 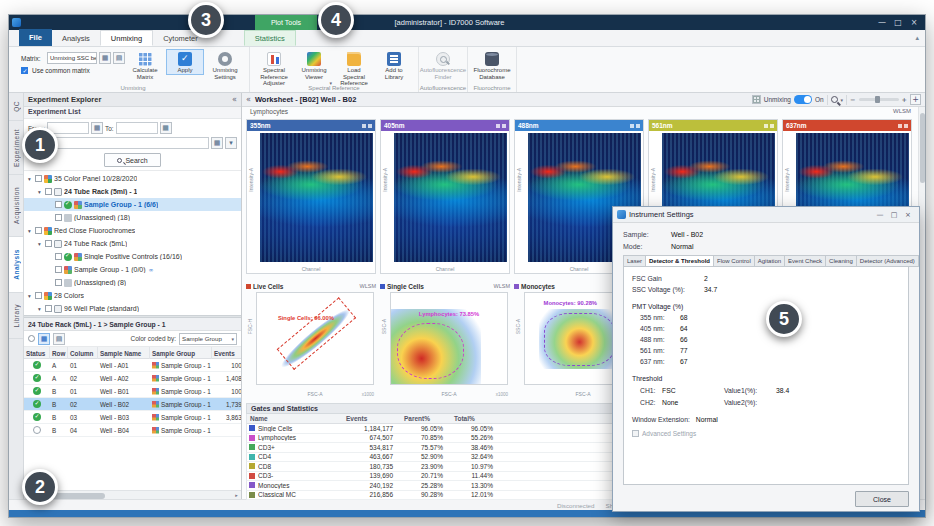 I want to click on unmixing-viewer-button: Unmixing Viewer ▾, so click(x=314, y=68).